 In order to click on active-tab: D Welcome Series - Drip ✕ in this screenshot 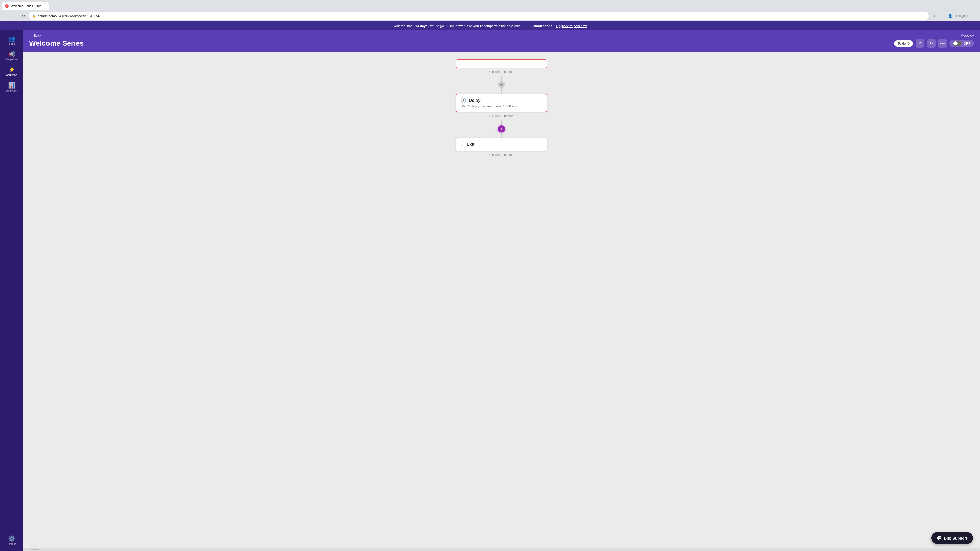, I will do `click(25, 6)`.